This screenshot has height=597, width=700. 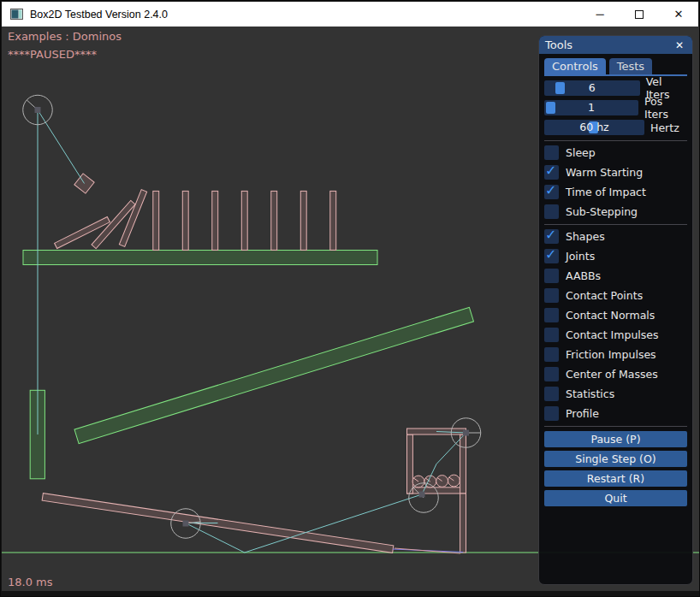 What do you see at coordinates (591, 108) in the screenshot?
I see `pos-iters-slider: 1` at bounding box center [591, 108].